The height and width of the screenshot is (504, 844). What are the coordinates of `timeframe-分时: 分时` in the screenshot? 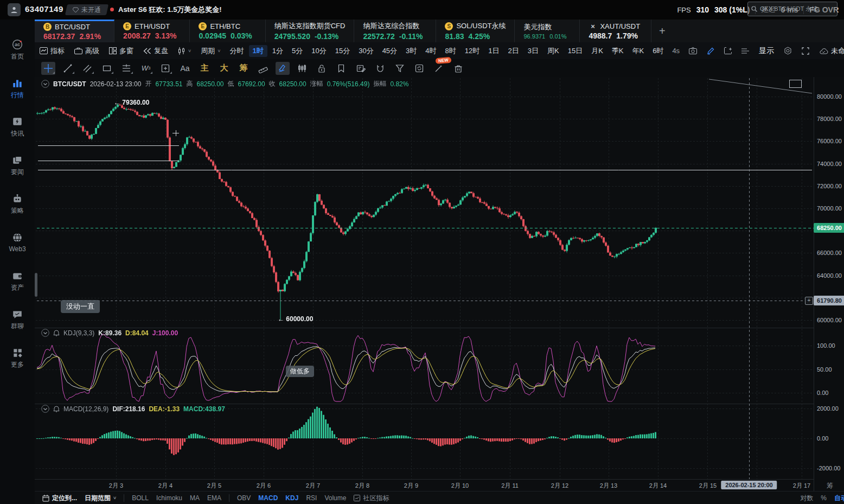 It's located at (237, 51).